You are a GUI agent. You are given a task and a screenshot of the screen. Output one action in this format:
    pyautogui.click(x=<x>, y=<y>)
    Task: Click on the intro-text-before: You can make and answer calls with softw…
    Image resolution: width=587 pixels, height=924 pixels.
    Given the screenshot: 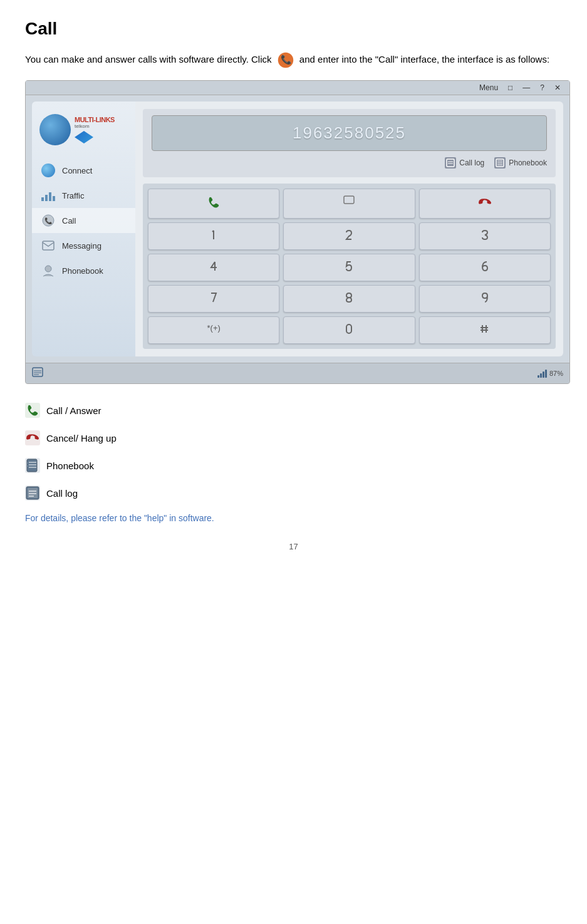 What is the action you would take?
    pyautogui.click(x=148, y=59)
    